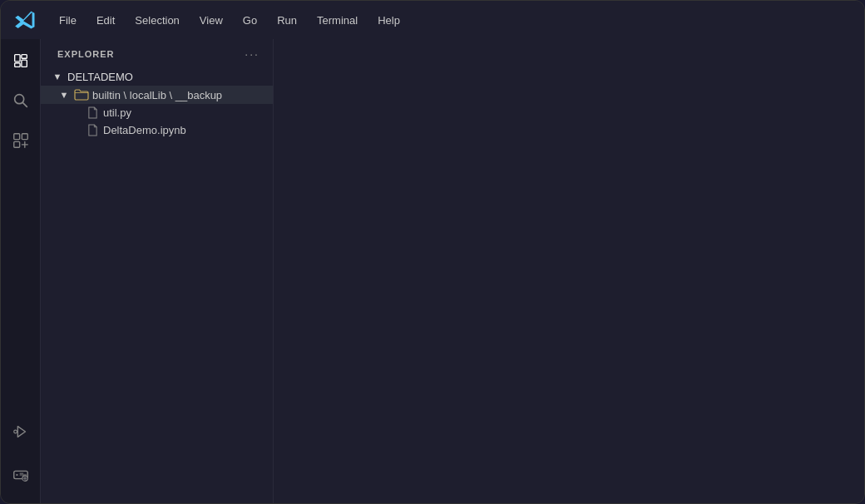 Image resolution: width=865 pixels, height=504 pixels. Describe the element at coordinates (117, 113) in the screenshot. I see `file-util-py-label: util.py` at that location.